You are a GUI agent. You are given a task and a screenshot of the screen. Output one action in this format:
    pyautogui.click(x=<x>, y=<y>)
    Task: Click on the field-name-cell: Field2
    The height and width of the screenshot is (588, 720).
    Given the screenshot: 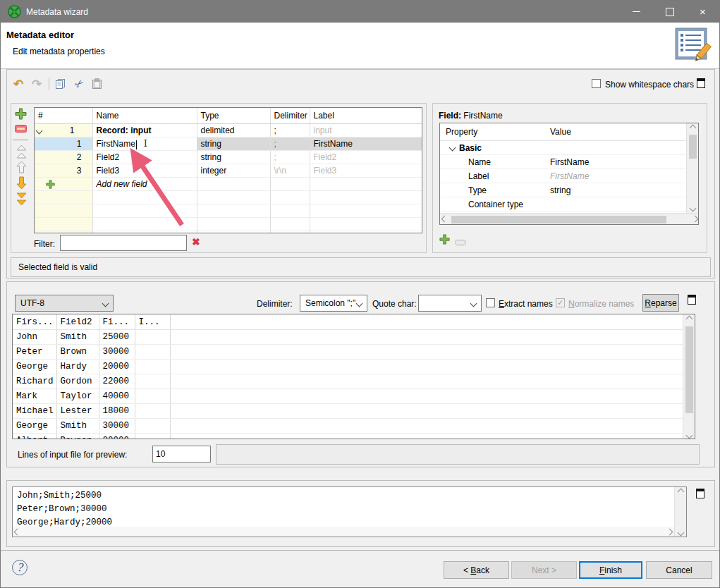 What is the action you would take?
    pyautogui.click(x=145, y=158)
    